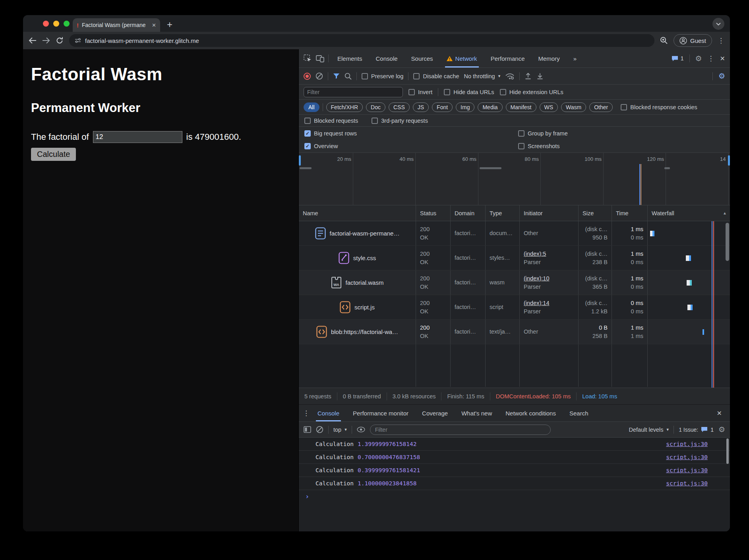 Image resolution: width=749 pixels, height=560 pixels. I want to click on drawer-tab-whats-new: What's new, so click(477, 413).